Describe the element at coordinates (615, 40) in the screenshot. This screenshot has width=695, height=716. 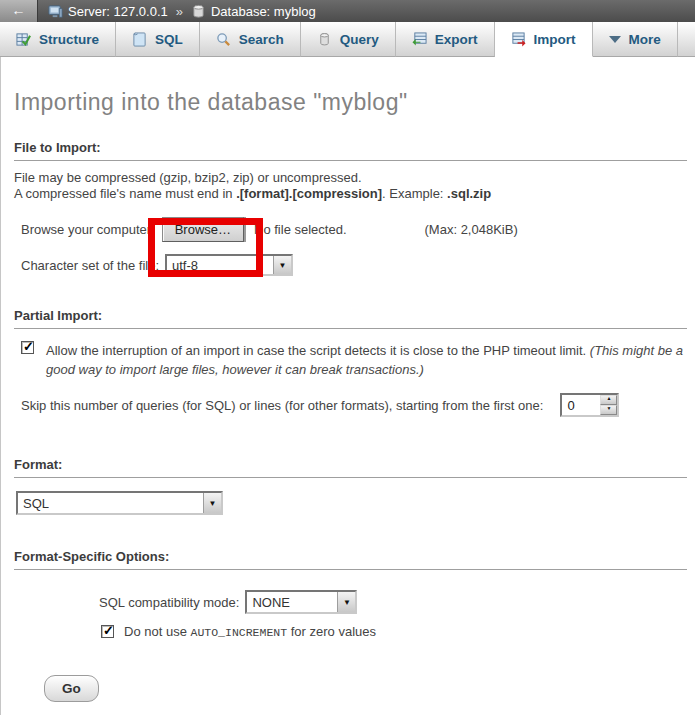
I see `chevron-down-icon` at that location.